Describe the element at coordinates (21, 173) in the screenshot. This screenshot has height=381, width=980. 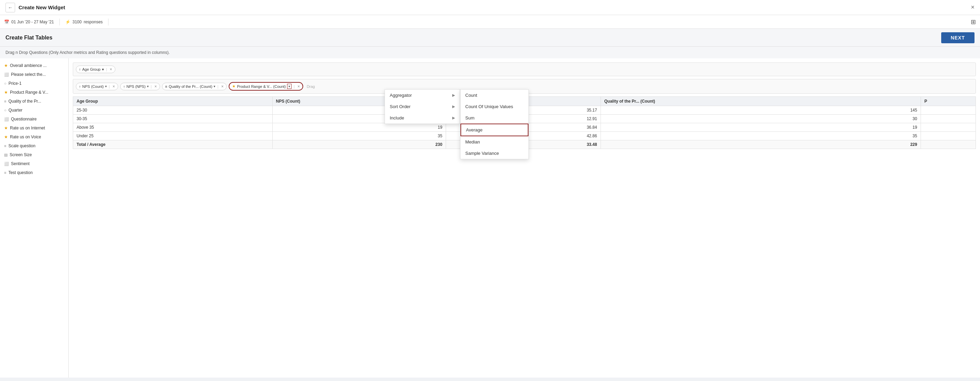
I see `item-label: Test question` at that location.